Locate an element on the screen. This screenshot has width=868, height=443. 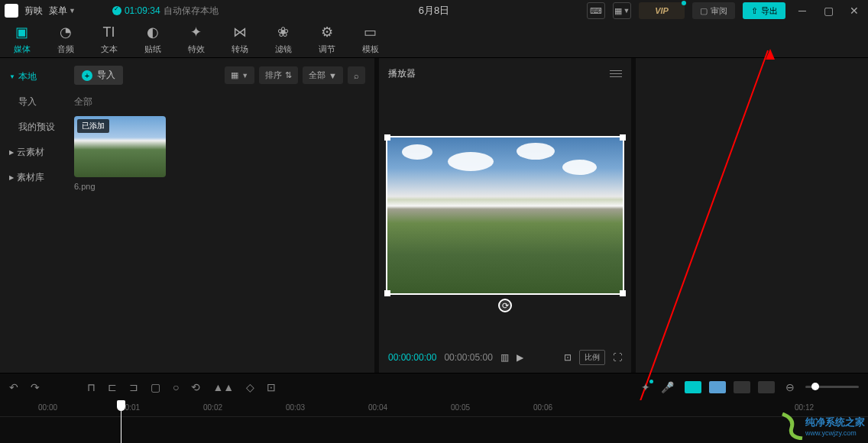
trim-left-button: ⊏ is located at coordinates (112, 387).